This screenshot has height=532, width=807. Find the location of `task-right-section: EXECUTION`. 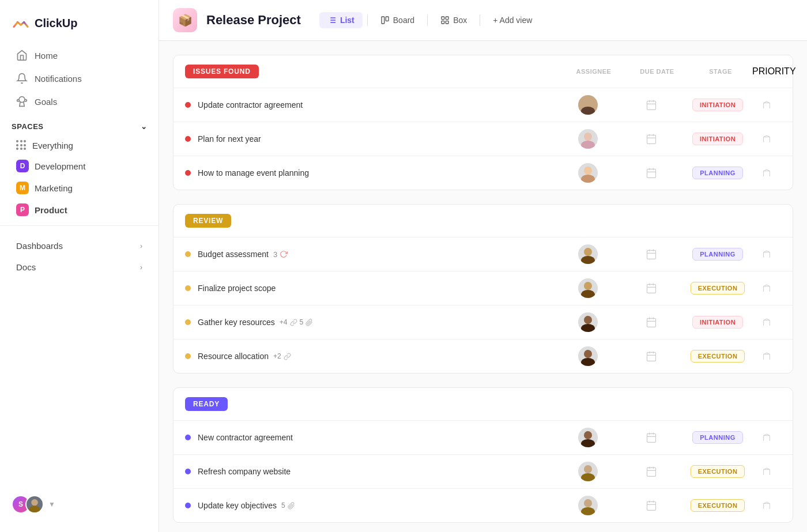

task-right-section: EXECUTION is located at coordinates (669, 505).